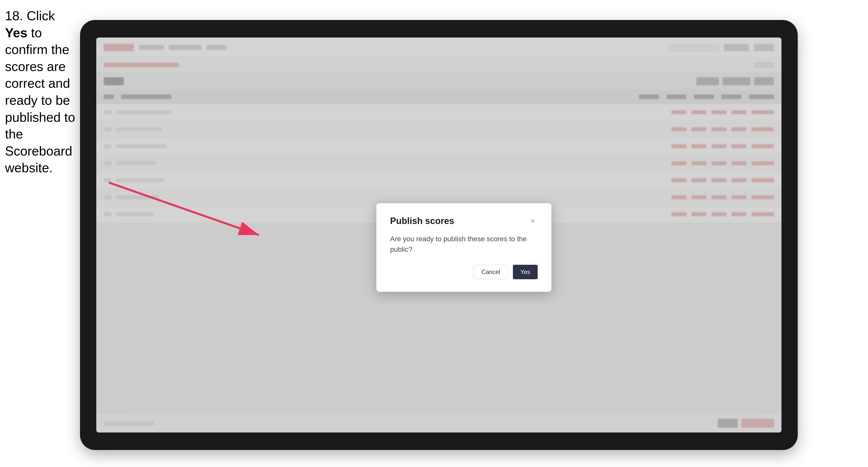 This screenshot has height=467, width=868. What do you see at coordinates (464, 247) in the screenshot?
I see `publish-scores-modal: Publish scores × Are you ready to publis…` at bounding box center [464, 247].